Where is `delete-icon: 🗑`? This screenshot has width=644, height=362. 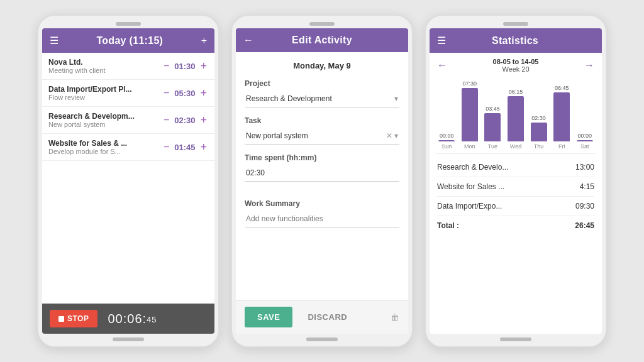 delete-icon: 🗑 is located at coordinates (395, 317).